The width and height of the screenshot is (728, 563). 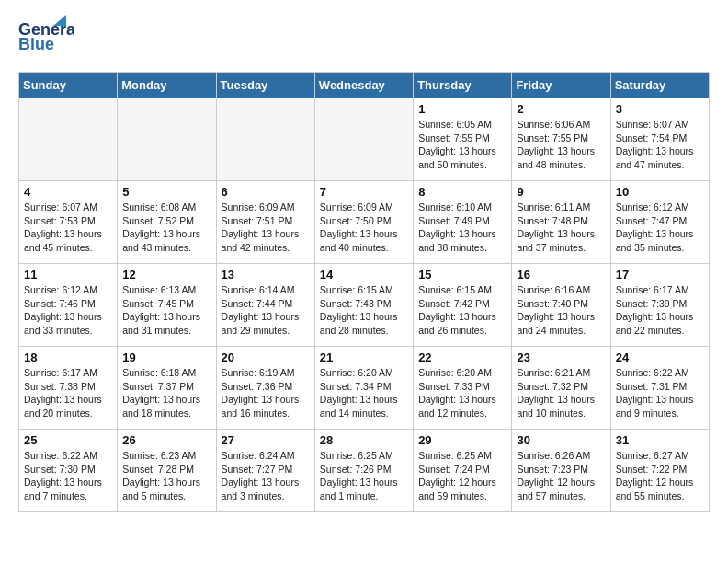 I want to click on day-number: 20, so click(x=266, y=357).